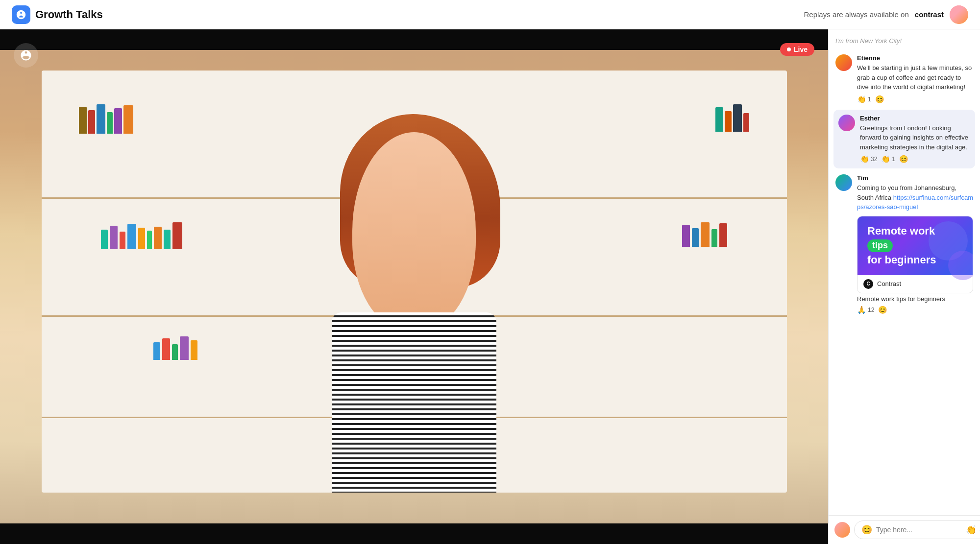 This screenshot has width=980, height=544. Describe the element at coordinates (880, 246) in the screenshot. I see `card-title-highlight: tips` at that location.